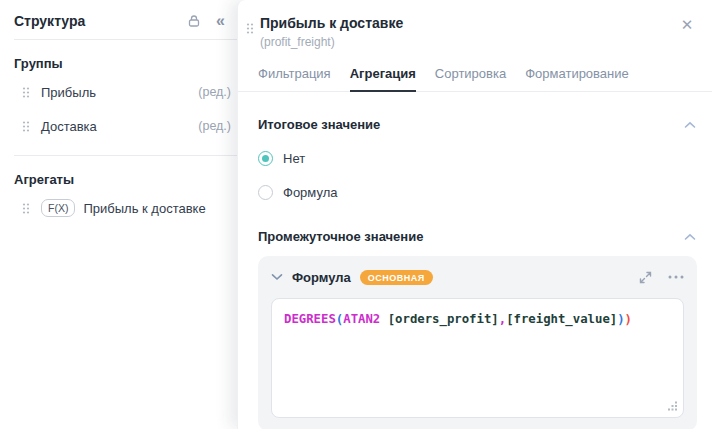 The image size is (712, 429). What do you see at coordinates (475, 192) in the screenshot?
I see `radio-option-formula: Формула` at bounding box center [475, 192].